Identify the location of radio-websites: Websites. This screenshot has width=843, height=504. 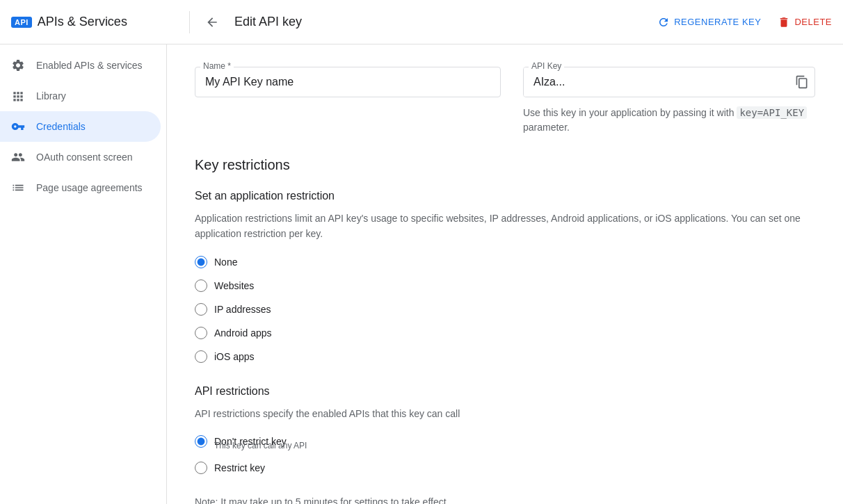
(505, 286).